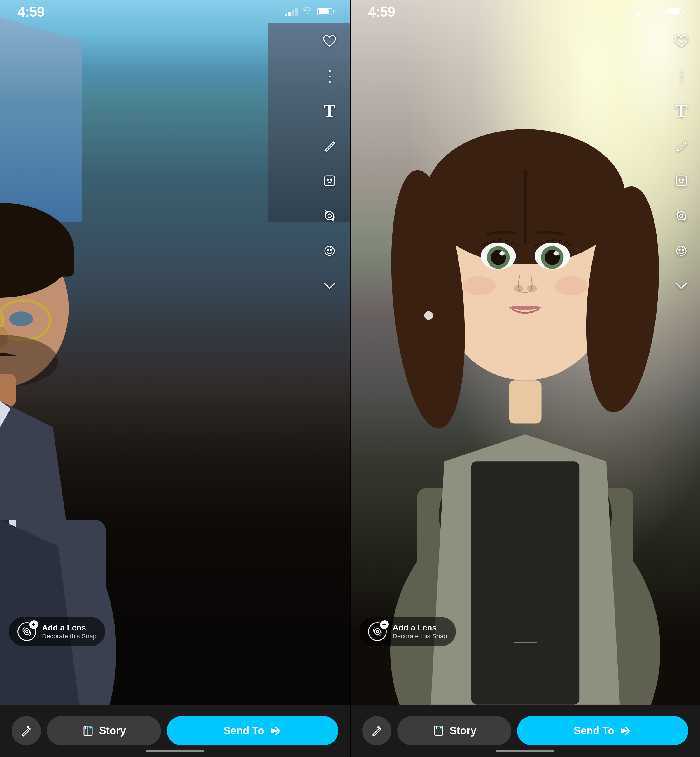 This screenshot has width=700, height=757. I want to click on left-more-icon: ⋮, so click(330, 76).